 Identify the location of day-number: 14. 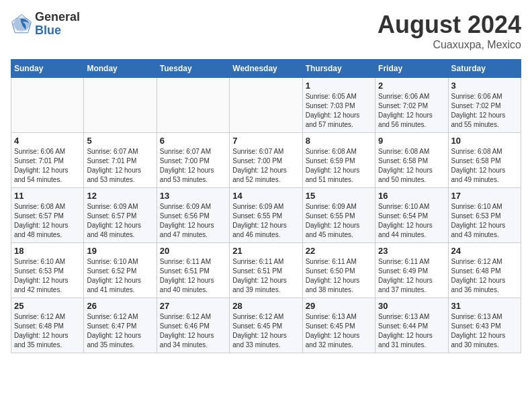
(266, 196).